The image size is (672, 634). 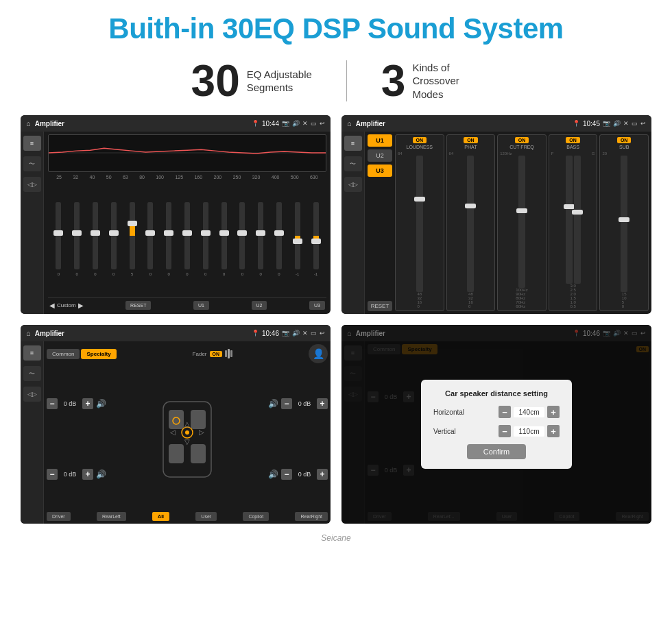 I want to click on eq-slider-2: 0, so click(x=77, y=239).